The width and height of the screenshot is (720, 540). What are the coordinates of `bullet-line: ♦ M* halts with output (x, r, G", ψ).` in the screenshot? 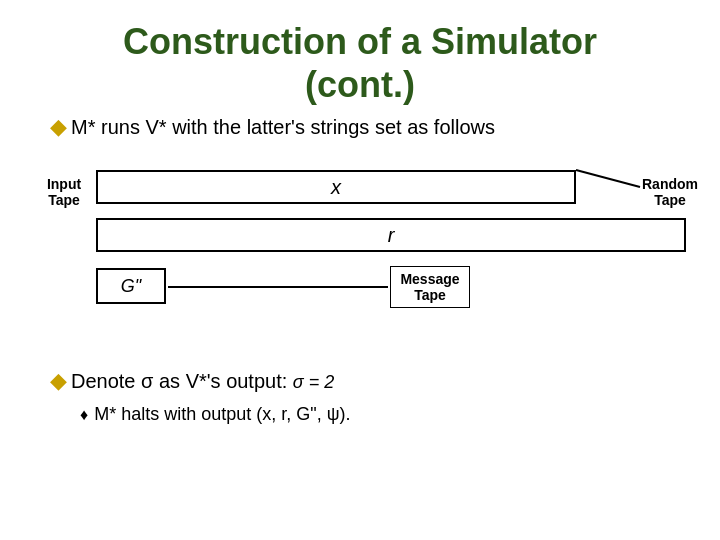 It's located at (365, 414).